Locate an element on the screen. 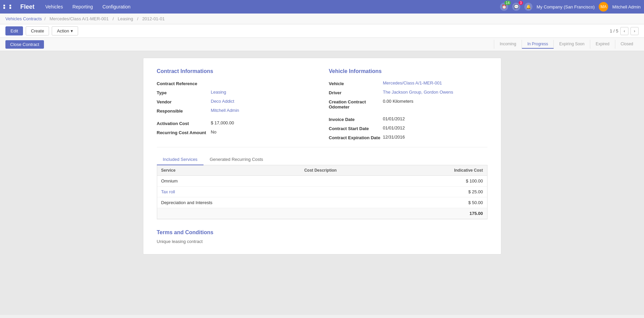  label-invoice-date: Invoice Date is located at coordinates (356, 119).